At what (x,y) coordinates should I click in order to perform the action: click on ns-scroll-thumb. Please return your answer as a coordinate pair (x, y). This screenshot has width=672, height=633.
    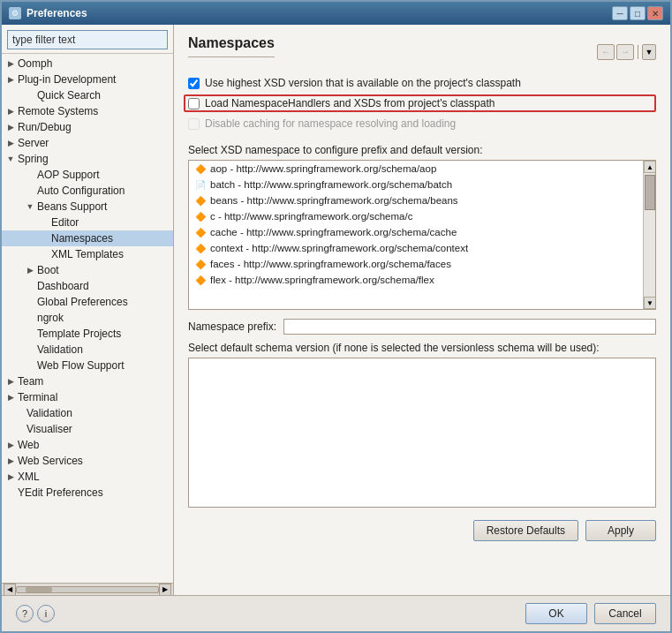
    Looking at the image, I should click on (650, 192).